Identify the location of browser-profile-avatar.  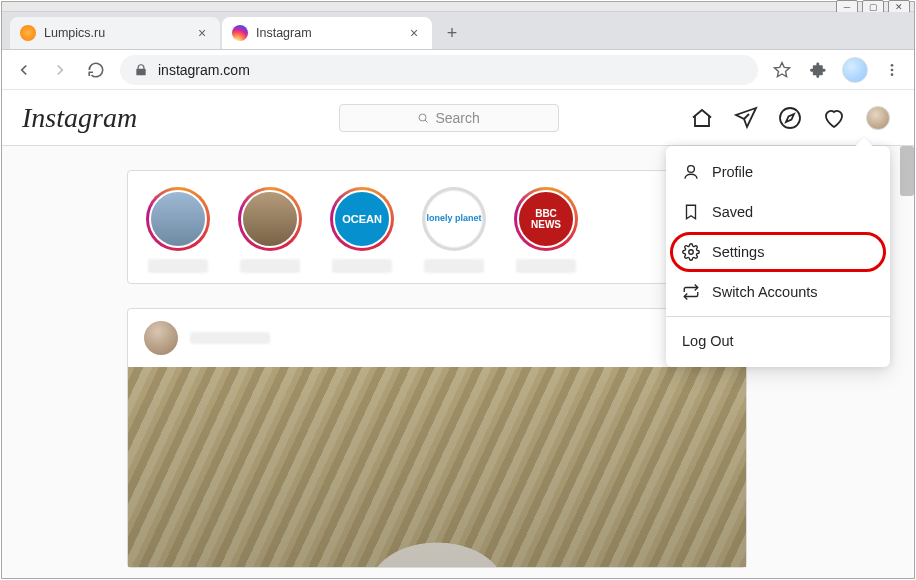
(855, 70).